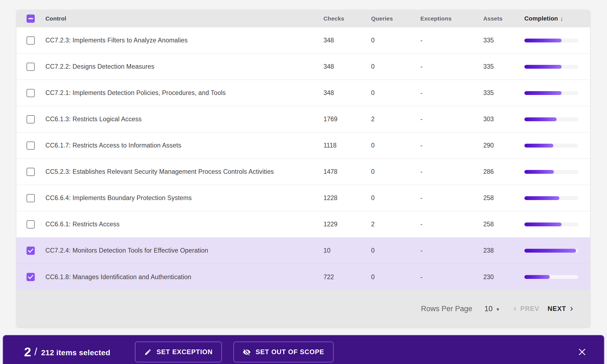 The image size is (607, 364). Describe the element at coordinates (67, 352) in the screenshot. I see `selection-summary: 2 / 212 items selected` at that location.